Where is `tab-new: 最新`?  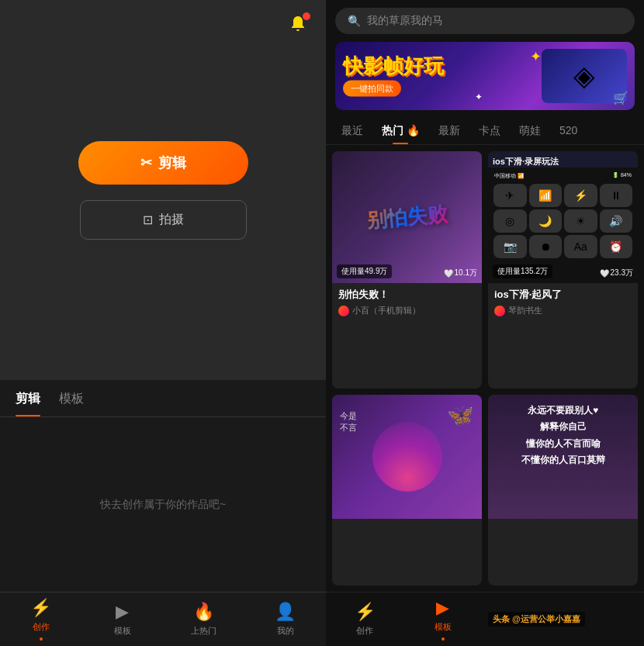 tab-new: 最新 is located at coordinates (449, 131).